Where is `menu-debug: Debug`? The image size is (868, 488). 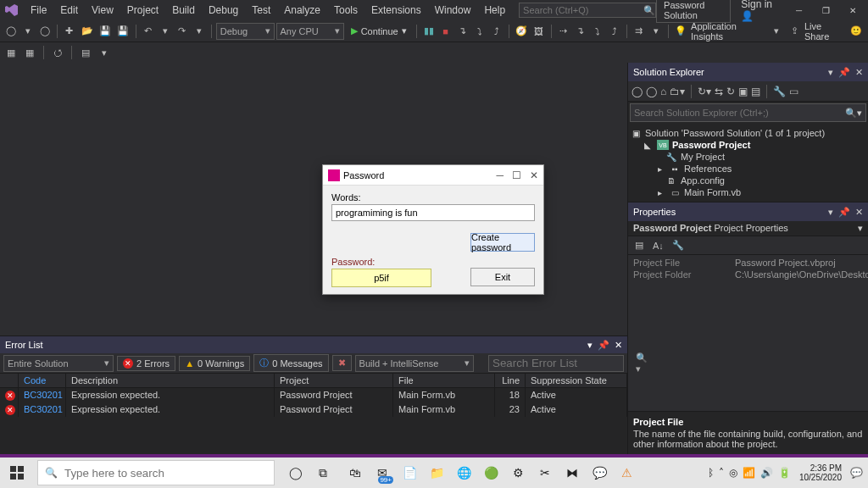
menu-debug: Debug is located at coordinates (224, 10).